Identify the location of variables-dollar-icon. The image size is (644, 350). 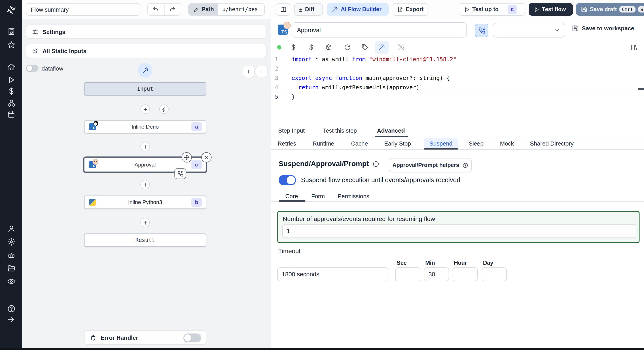
(11, 91).